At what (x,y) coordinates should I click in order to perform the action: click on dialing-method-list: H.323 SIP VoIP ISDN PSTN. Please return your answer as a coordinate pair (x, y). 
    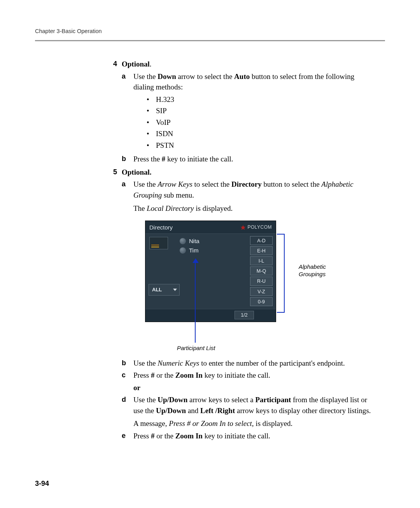
    Looking at the image, I should click on (260, 123).